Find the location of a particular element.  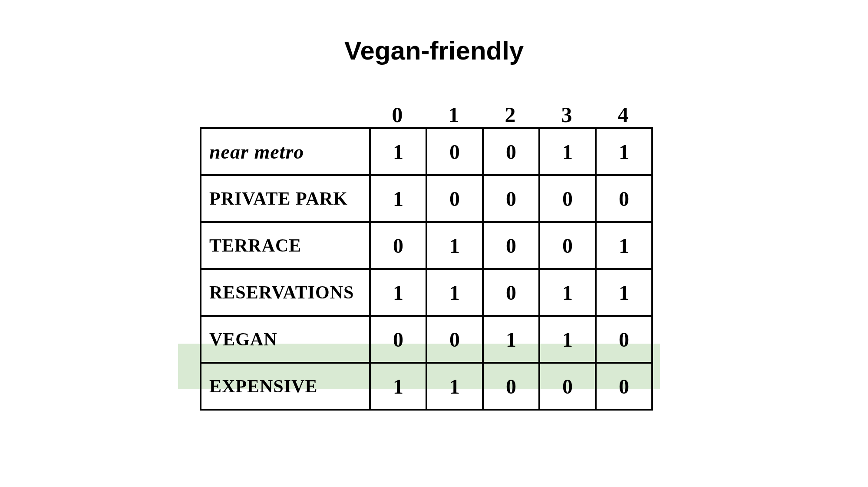

column-headers: 0 1 2 3 4 is located at coordinates (428, 115).